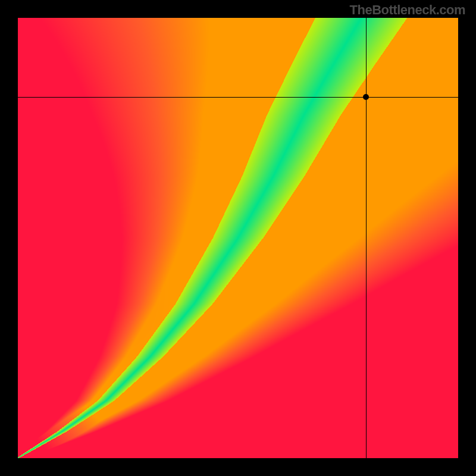 The image size is (476, 476). Describe the element at coordinates (367, 238) in the screenshot. I see `crosshair-vertical` at that location.